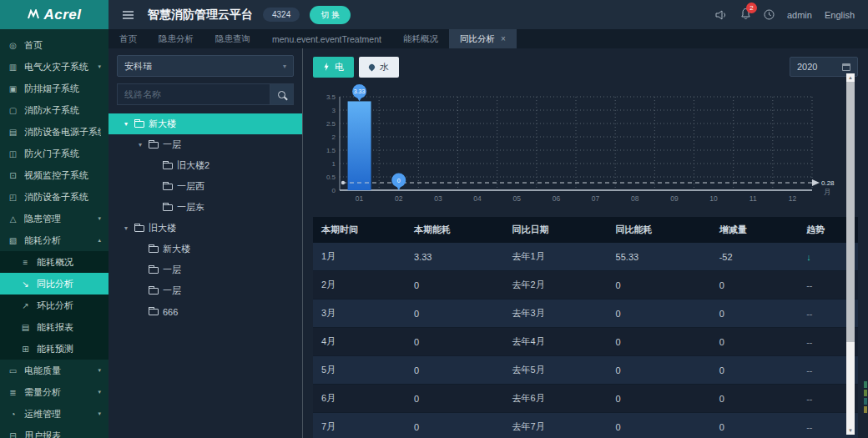 This screenshot has width=868, height=438. Describe the element at coordinates (586, 230) in the screenshot. I see `table-header: 本期时间本期能耗同比日期同比能耗增减量趋势` at that location.